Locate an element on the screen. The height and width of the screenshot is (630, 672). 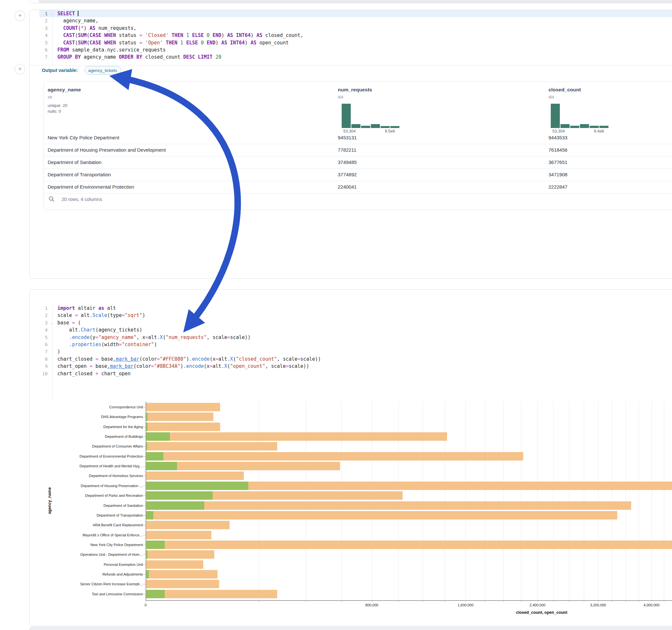
y-axis-label: Department of Health and Mental Hyg… is located at coordinates (89, 466).